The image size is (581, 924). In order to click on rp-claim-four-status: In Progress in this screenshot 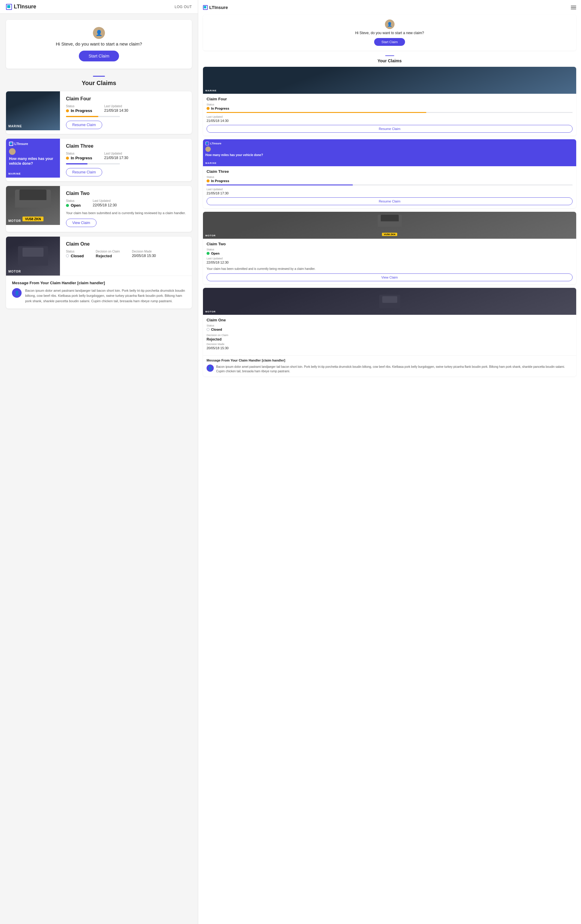, I will do `click(220, 108)`.